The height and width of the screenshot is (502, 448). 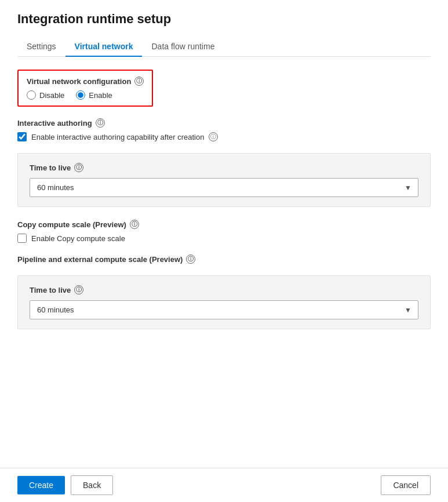 I want to click on footer: Create Back Cancel, so click(x=224, y=485).